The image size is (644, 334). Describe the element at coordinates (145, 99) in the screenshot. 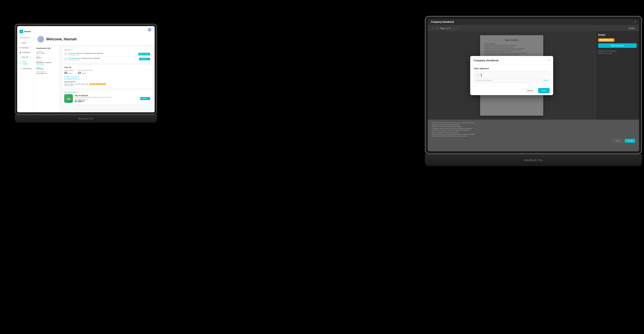

I see `withdraw-btn: Withdra...` at that location.